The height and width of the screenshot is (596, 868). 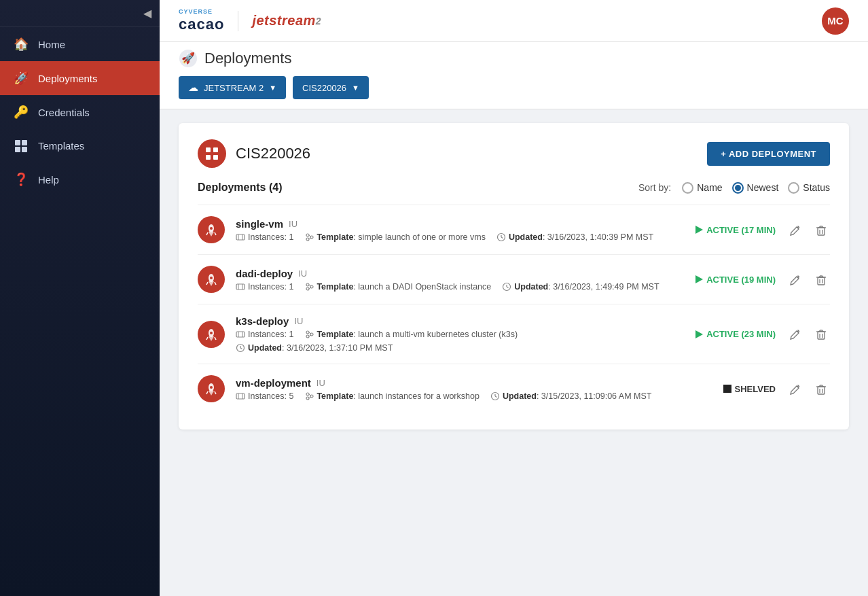 I want to click on sidebar-item-credentials: 🔑 Credentials, so click(x=80, y=112).